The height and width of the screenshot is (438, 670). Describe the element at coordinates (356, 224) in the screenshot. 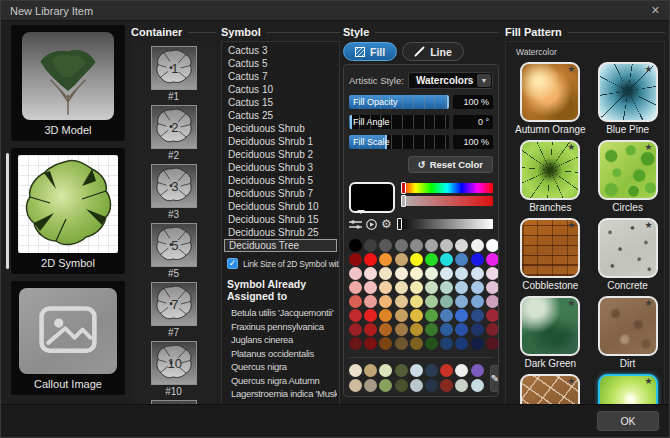

I see `sliders-icon` at that location.